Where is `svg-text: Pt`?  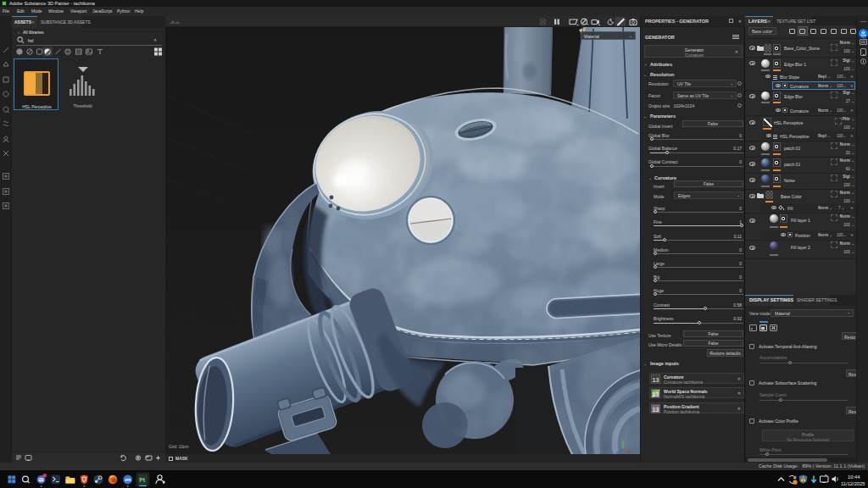
svg-text: Pt is located at coordinates (142, 480).